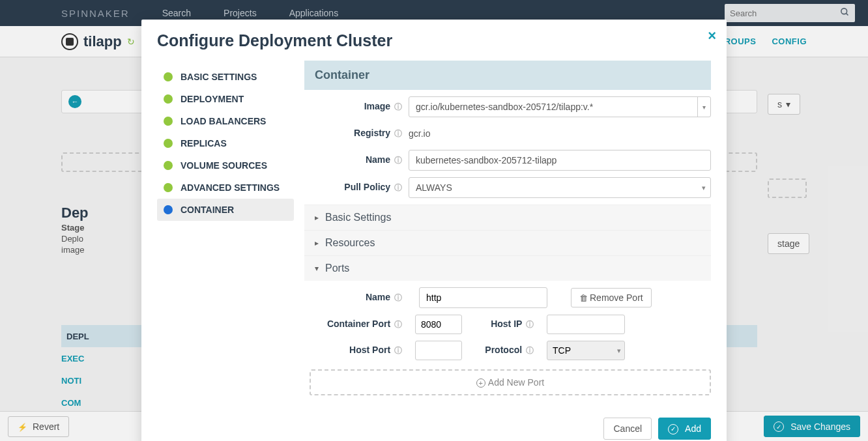 The height and width of the screenshot is (441, 868). I want to click on wizard-advanced-settings: ADVANCED SETTINGS, so click(225, 188).